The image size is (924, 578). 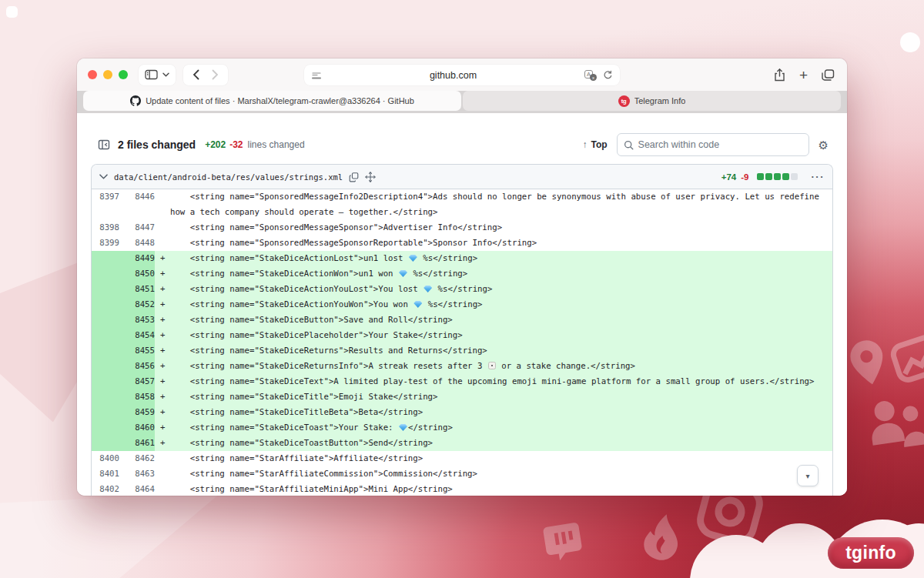 I want to click on diff-row: 8454+ <string name="StakeDicePlaceholder…, so click(x=462, y=336).